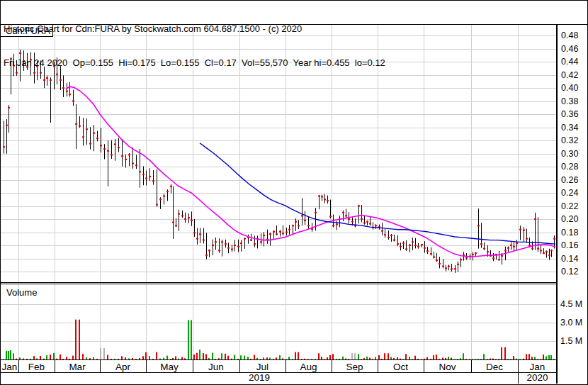  What do you see at coordinates (401, 367) in the screenshot?
I see `month-label: Oct` at bounding box center [401, 367].